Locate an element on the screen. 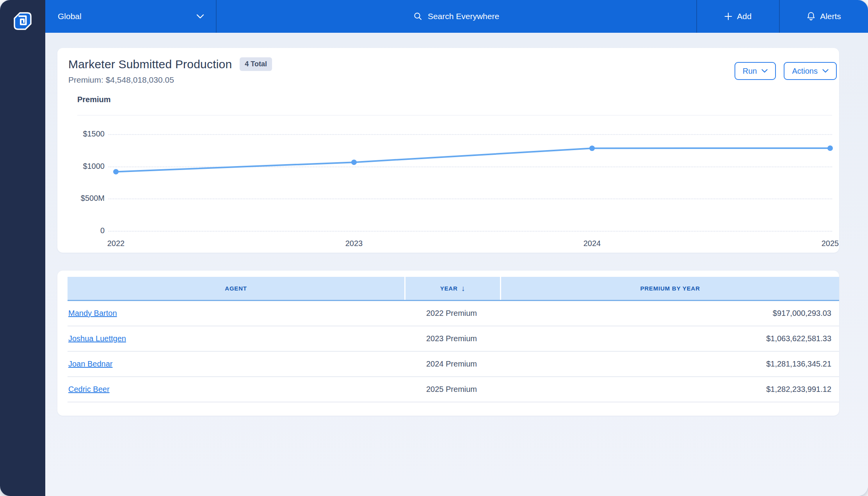  sidebar is located at coordinates (23, 248).